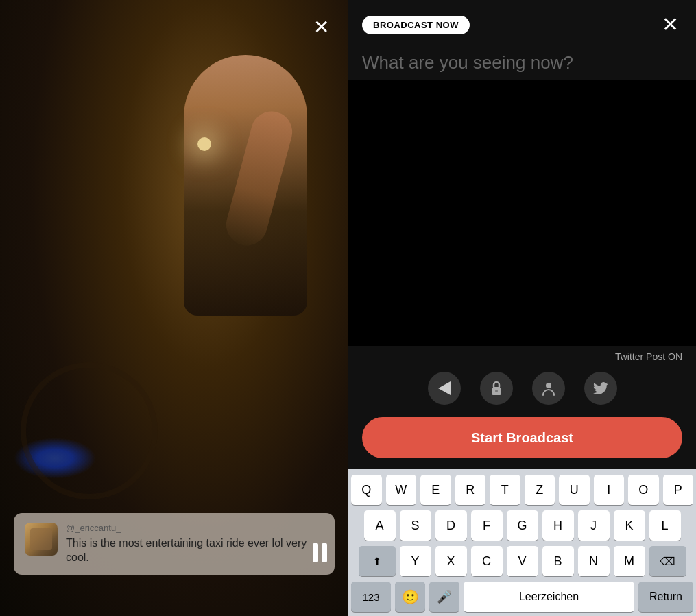 Image resolution: width=696 pixels, height=616 pixels. Describe the element at coordinates (609, 490) in the screenshot. I see `key-I: I` at that location.